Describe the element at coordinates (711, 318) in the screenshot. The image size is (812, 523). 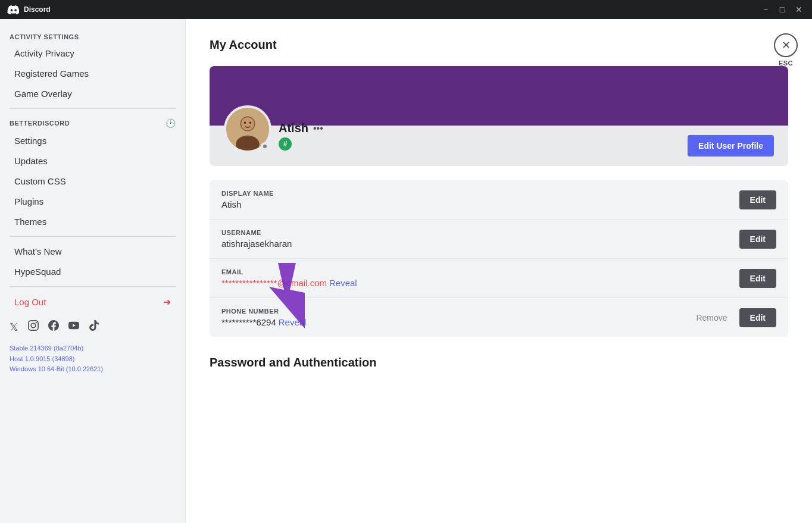
I see `phone-remove-button: Remove` at that location.